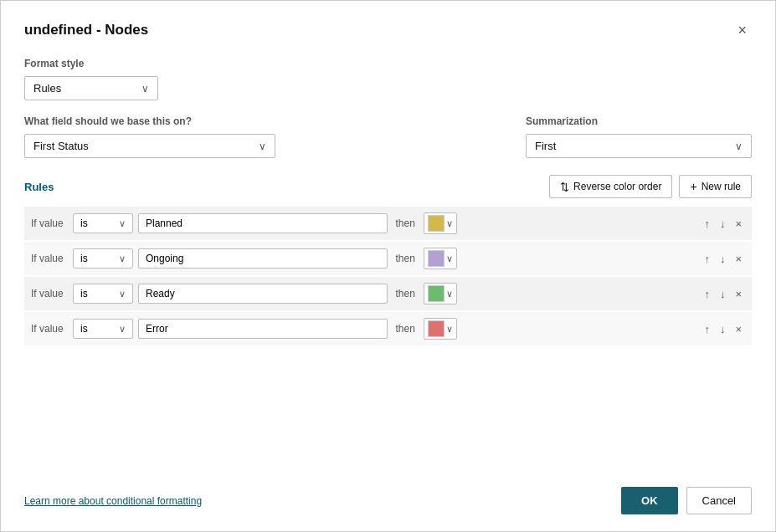 The height and width of the screenshot is (532, 776). Describe the element at coordinates (39, 187) in the screenshot. I see `rules-title: Rules` at that location.